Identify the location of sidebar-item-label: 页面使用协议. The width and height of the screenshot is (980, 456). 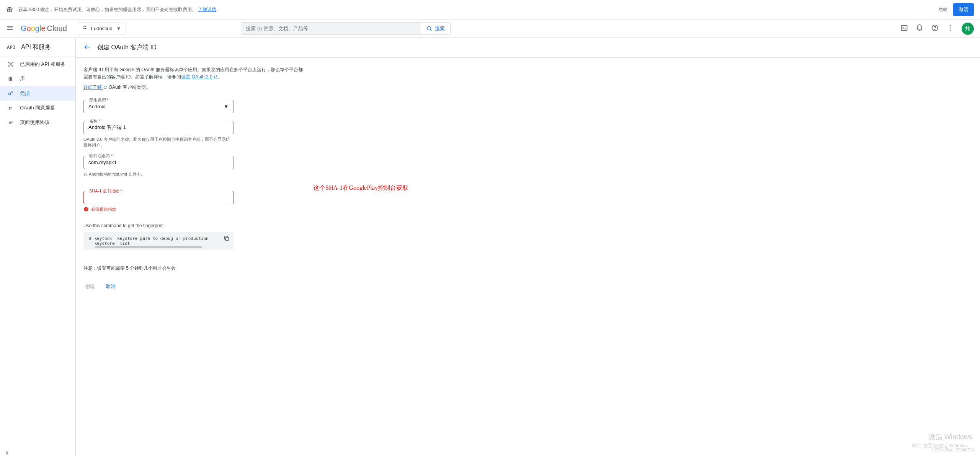
(35, 122).